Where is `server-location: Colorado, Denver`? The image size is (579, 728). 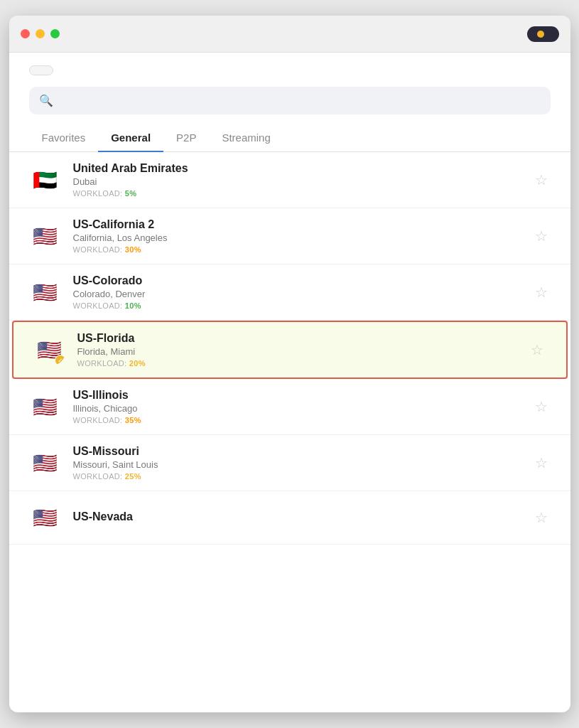
server-location: Colorado, Denver is located at coordinates (303, 294).